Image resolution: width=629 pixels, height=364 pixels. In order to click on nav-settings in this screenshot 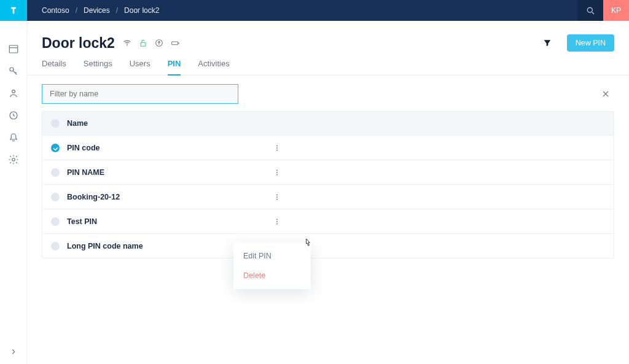, I will do `click(14, 160)`.